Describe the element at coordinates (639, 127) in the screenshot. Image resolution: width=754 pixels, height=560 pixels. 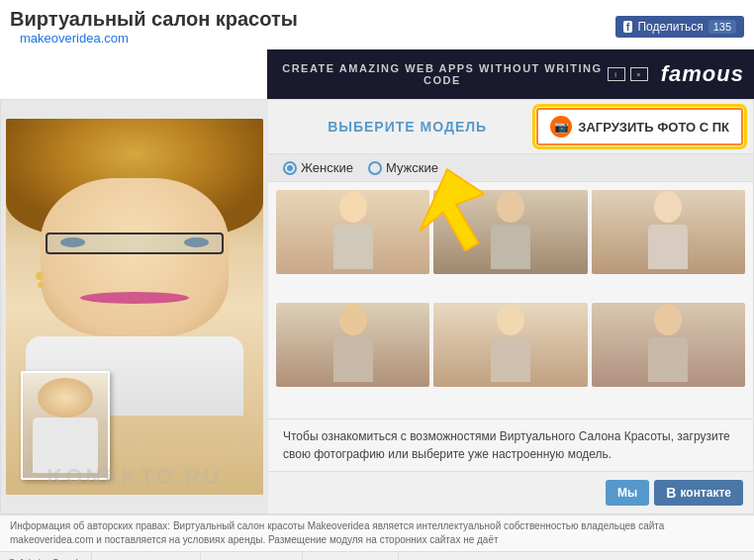
I see `upload-photo-button: 📷 ЗАГРУЗИТЬ ФОТО С ПК` at that location.